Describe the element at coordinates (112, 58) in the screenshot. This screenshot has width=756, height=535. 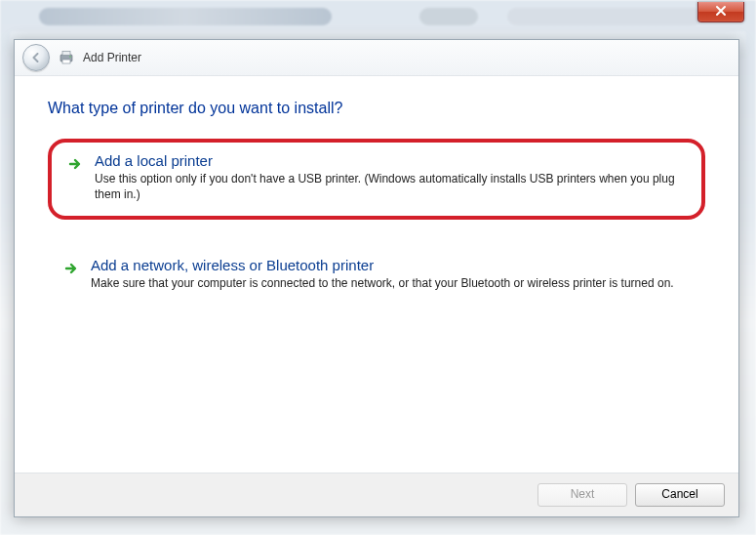
I see `wizard-title: Add Printer` at that location.